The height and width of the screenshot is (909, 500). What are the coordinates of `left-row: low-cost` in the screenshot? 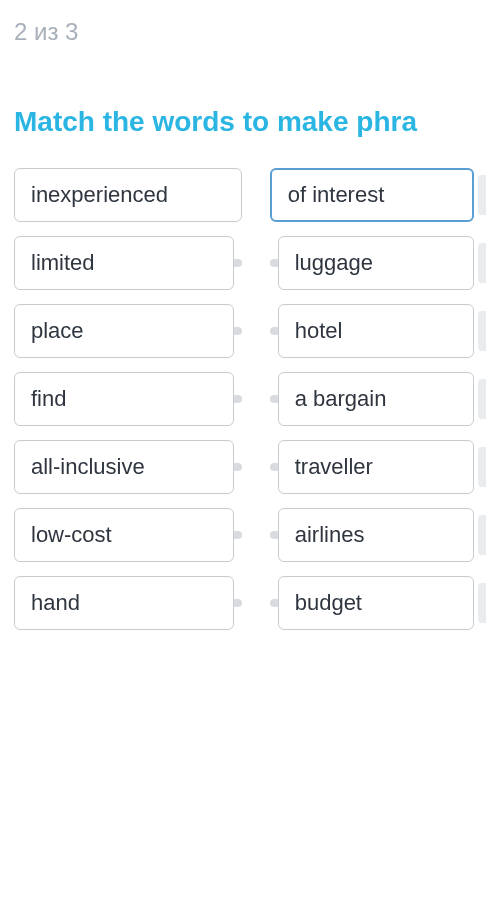 It's located at (128, 535).